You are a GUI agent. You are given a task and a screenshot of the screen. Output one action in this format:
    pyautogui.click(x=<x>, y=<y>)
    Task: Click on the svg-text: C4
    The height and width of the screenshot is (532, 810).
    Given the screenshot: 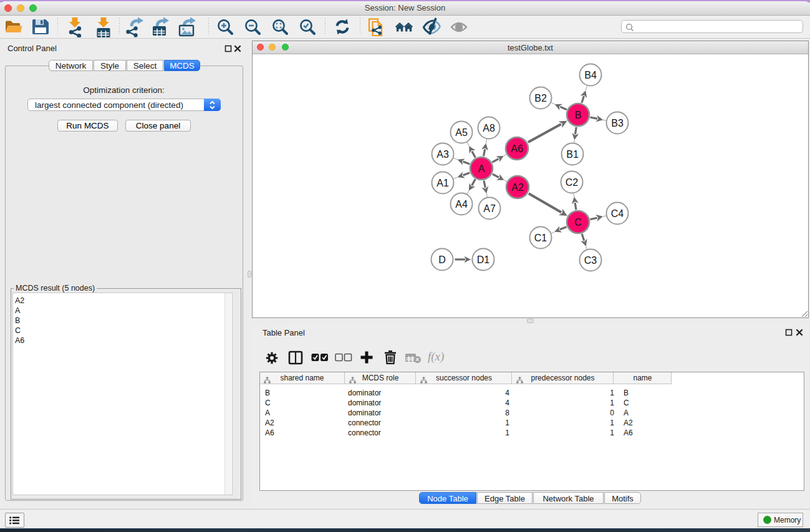 What is the action you would take?
    pyautogui.click(x=617, y=213)
    